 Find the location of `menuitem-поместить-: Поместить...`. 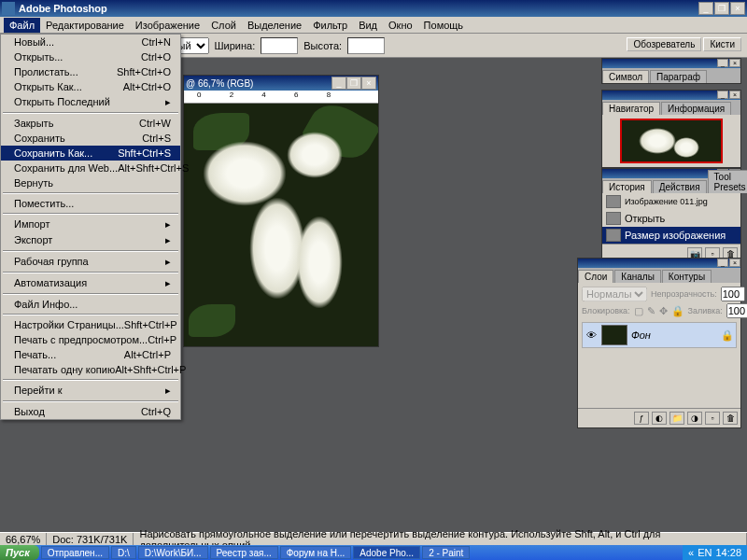

menuitem-поместить-: Поместить... is located at coordinates (91, 203).